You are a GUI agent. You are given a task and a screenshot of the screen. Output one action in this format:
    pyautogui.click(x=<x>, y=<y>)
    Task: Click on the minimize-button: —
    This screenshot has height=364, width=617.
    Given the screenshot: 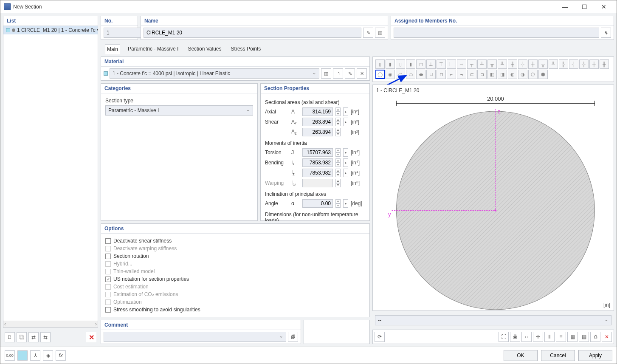 What is the action you would take?
    pyautogui.click(x=565, y=7)
    